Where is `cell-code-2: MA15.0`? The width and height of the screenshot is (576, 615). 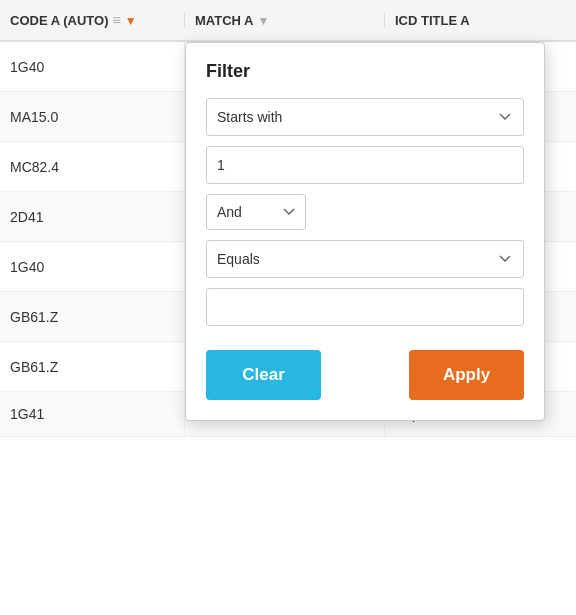
cell-code-2: MA15.0 is located at coordinates (92, 116).